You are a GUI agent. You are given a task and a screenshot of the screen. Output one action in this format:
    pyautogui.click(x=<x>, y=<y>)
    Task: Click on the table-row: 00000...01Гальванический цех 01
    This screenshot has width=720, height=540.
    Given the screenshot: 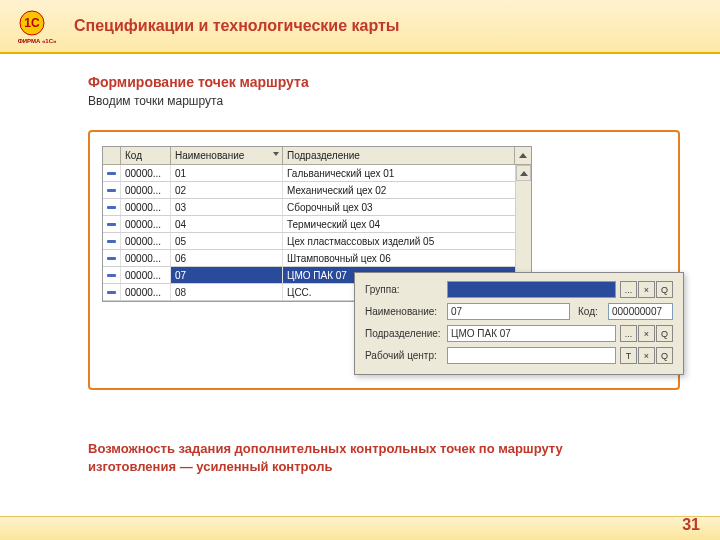 What is the action you would take?
    pyautogui.click(x=317, y=174)
    